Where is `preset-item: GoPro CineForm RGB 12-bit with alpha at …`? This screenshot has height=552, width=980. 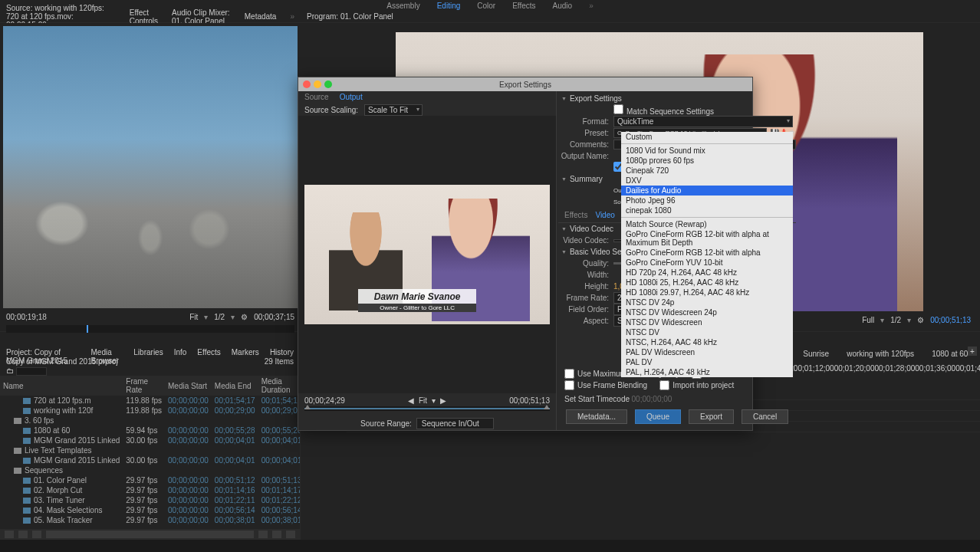 preset-item: GoPro CineForm RGB 12-bit with alpha at … is located at coordinates (707, 238).